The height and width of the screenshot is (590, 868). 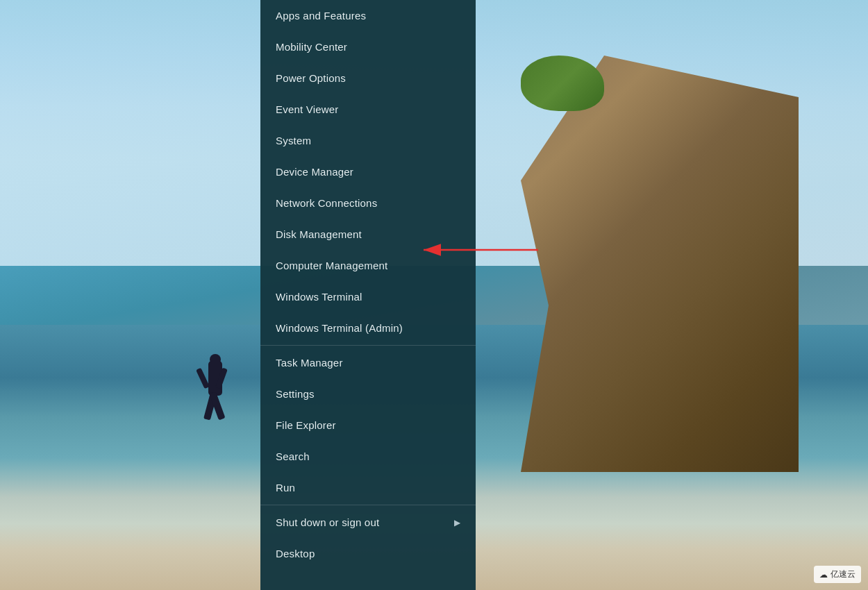 I want to click on menu-item-device-manager: Device Manager, so click(x=368, y=172).